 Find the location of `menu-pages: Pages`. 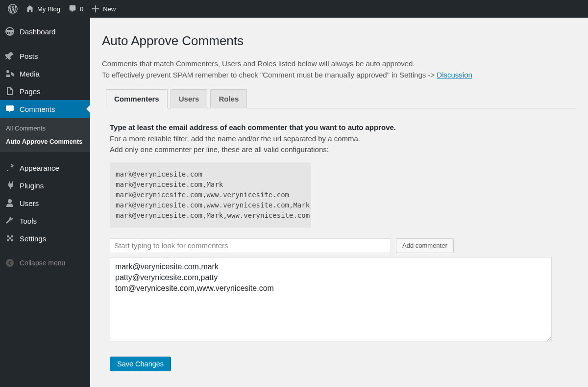

menu-pages: Pages is located at coordinates (45, 91).